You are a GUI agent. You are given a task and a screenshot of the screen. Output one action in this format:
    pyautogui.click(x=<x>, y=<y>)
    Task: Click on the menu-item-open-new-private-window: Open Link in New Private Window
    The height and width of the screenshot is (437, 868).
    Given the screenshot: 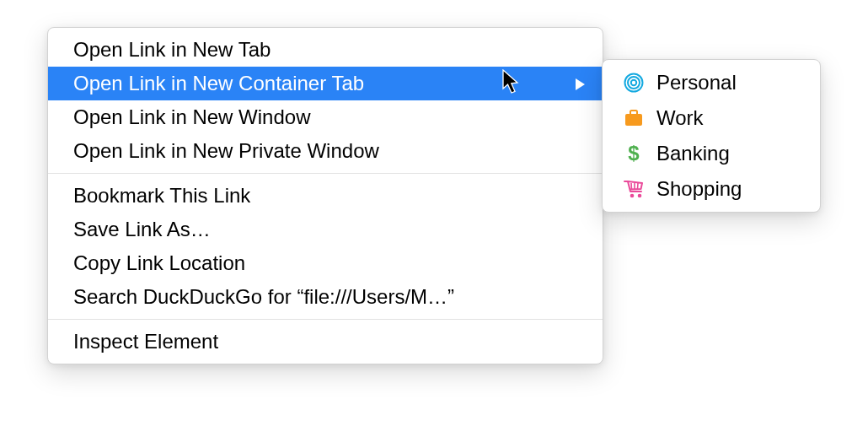 What is the action you would take?
    pyautogui.click(x=325, y=151)
    